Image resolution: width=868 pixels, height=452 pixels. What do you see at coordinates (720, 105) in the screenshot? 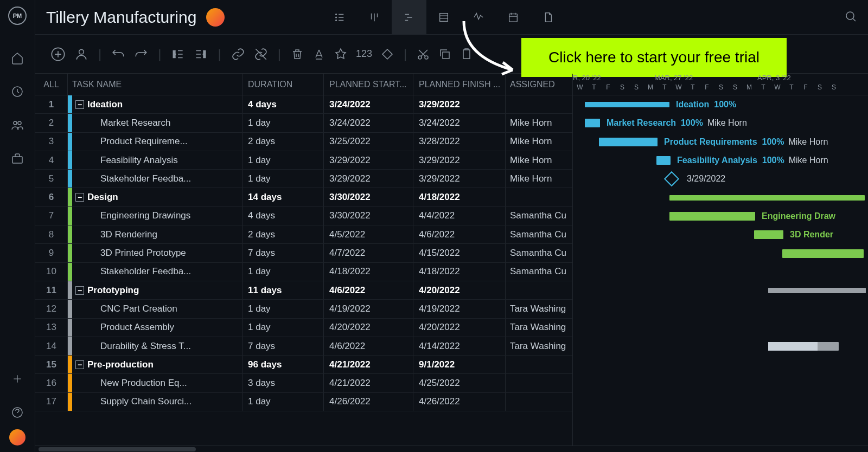
I see `gantt-row: Ideation 100%` at bounding box center [720, 105].